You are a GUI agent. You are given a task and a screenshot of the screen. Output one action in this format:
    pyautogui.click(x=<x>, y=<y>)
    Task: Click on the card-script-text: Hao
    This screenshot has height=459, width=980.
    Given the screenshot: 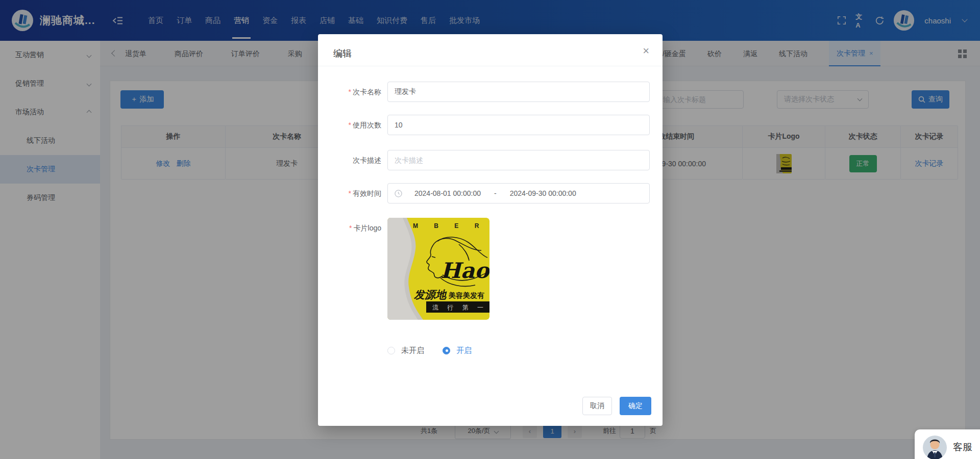 What is the action you would take?
    pyautogui.click(x=465, y=270)
    